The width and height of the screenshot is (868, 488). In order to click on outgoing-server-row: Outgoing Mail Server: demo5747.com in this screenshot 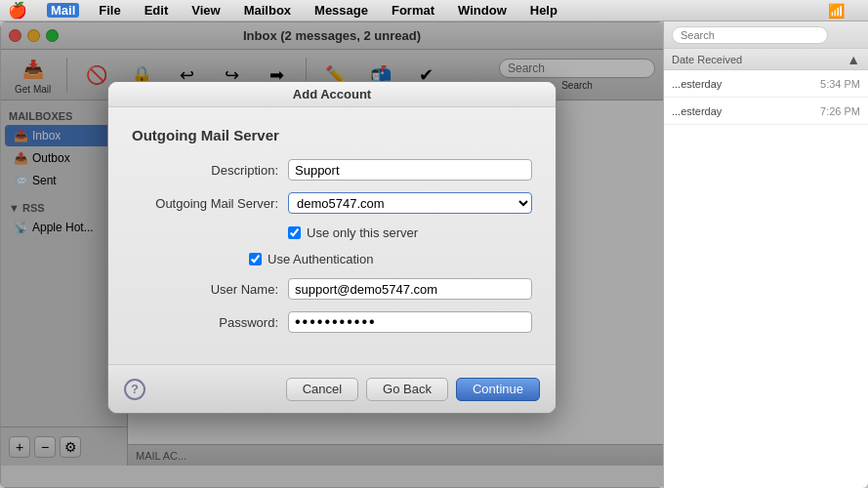, I will do `click(332, 203)`.